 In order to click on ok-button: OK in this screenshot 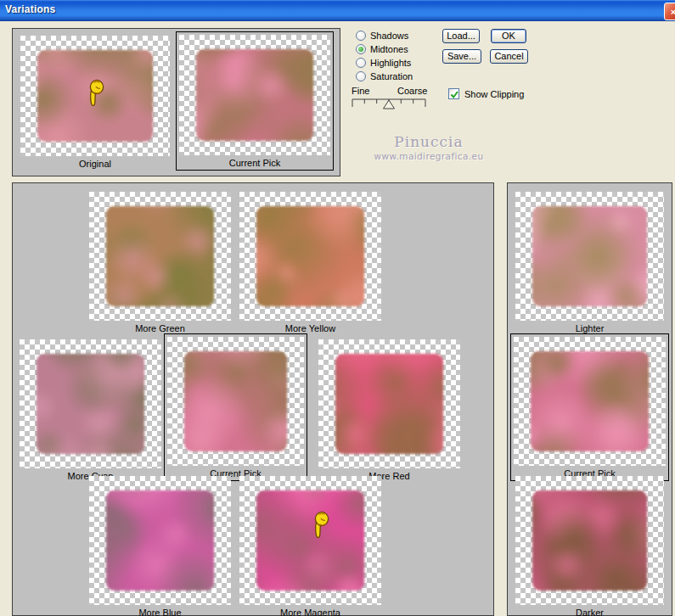, I will do `click(509, 36)`.